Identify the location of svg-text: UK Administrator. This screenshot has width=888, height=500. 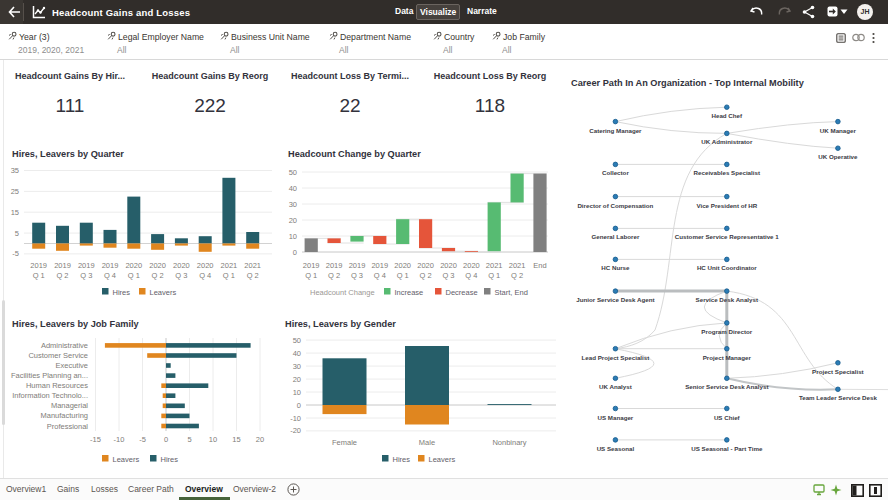
(727, 142).